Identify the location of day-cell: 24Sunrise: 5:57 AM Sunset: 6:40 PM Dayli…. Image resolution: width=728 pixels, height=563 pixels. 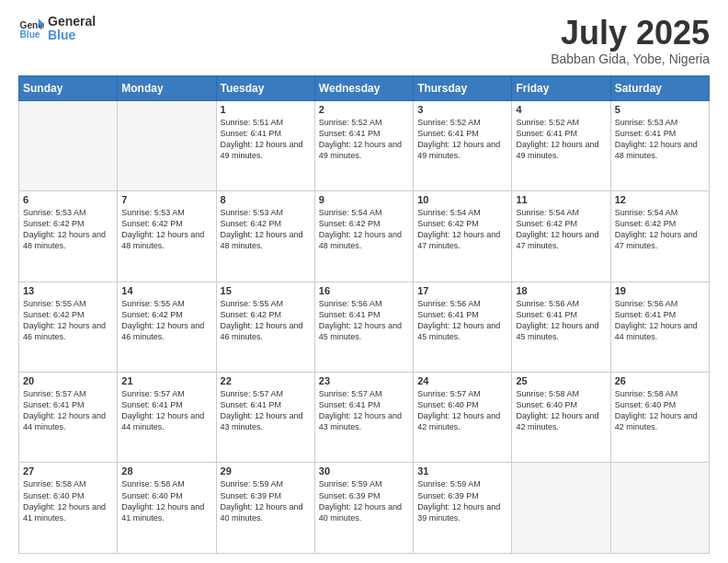
(463, 418).